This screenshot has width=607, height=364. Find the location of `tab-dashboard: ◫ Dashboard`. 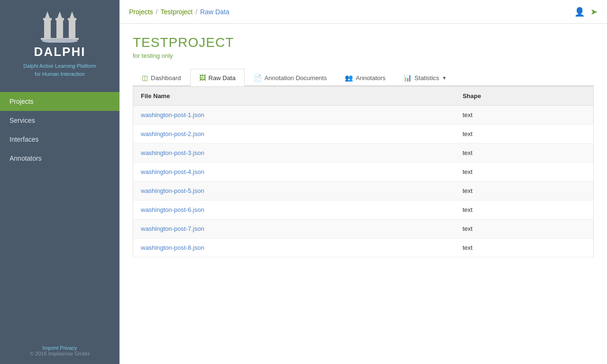

tab-dashboard: ◫ Dashboard is located at coordinates (161, 78).